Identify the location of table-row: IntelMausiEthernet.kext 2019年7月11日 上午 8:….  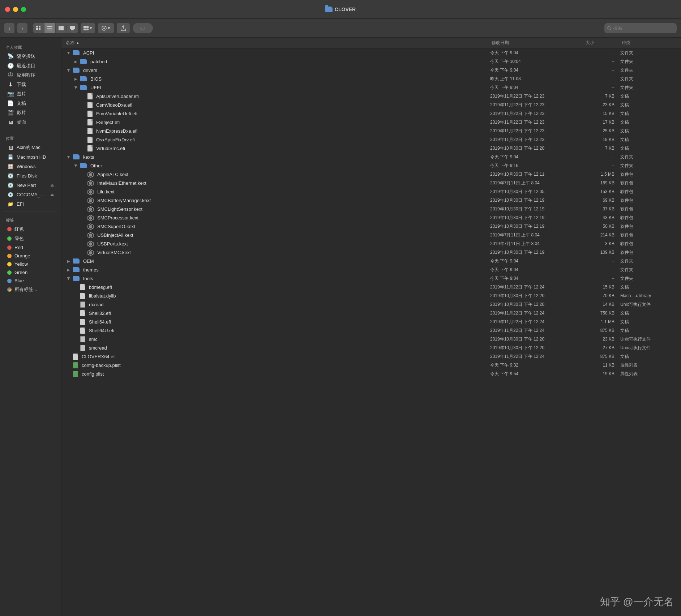
(371, 183).